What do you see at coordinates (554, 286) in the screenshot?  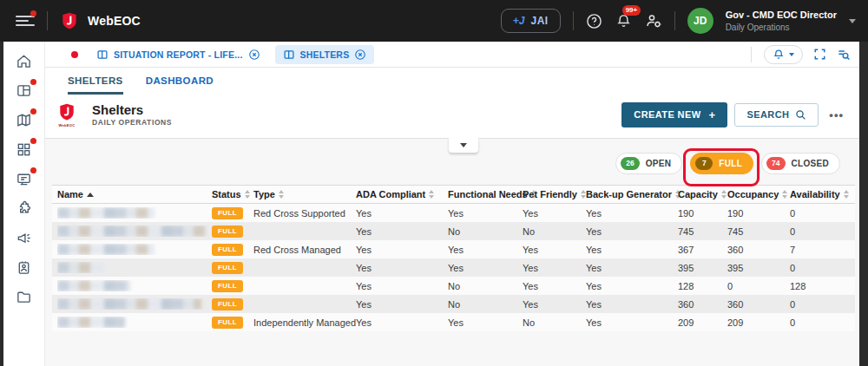 I see `cell-pet-friendly: Yes` at bounding box center [554, 286].